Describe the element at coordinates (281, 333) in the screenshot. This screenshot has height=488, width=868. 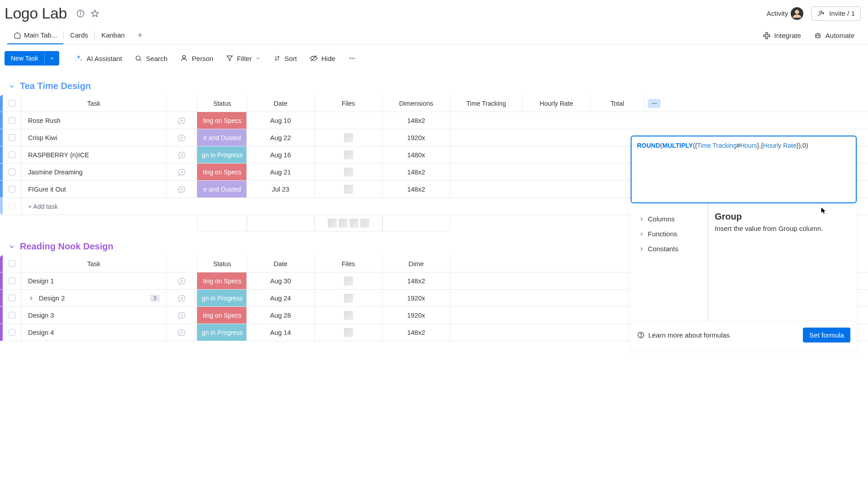
I see `date-cell: Aug 14` at that location.